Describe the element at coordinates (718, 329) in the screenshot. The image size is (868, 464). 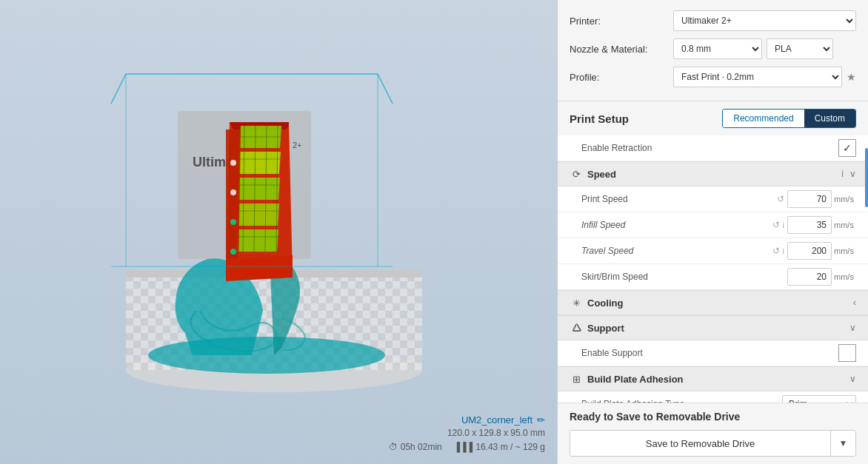
I see `support-section-title: Support` at that location.